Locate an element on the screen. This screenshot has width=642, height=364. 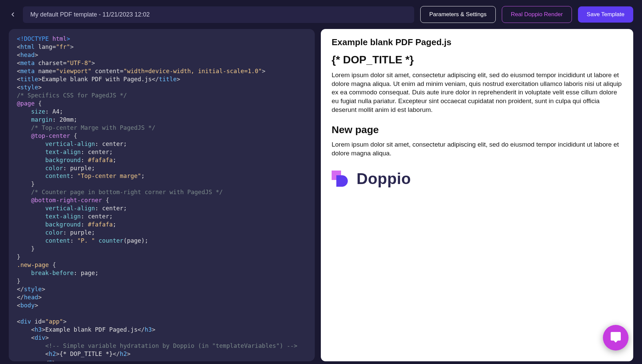
back-chevron-icon is located at coordinates (13, 14).